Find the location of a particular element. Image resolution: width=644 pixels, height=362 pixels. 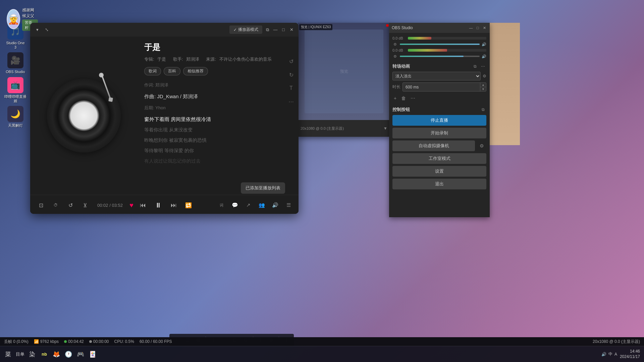

obs-audio-settings-2: ⚙ is located at coordinates (395, 56).